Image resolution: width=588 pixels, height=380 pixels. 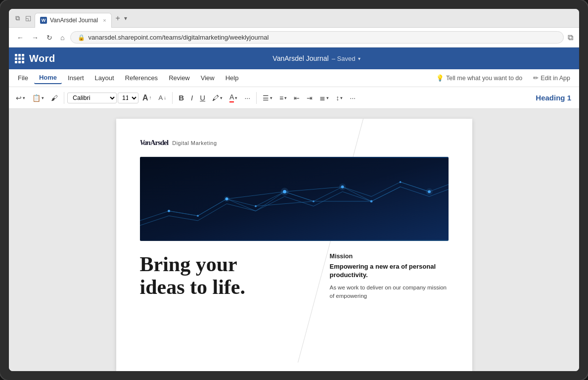 What do you see at coordinates (17, 18) in the screenshot?
I see `browser-back-btn: ⧉` at bounding box center [17, 18].